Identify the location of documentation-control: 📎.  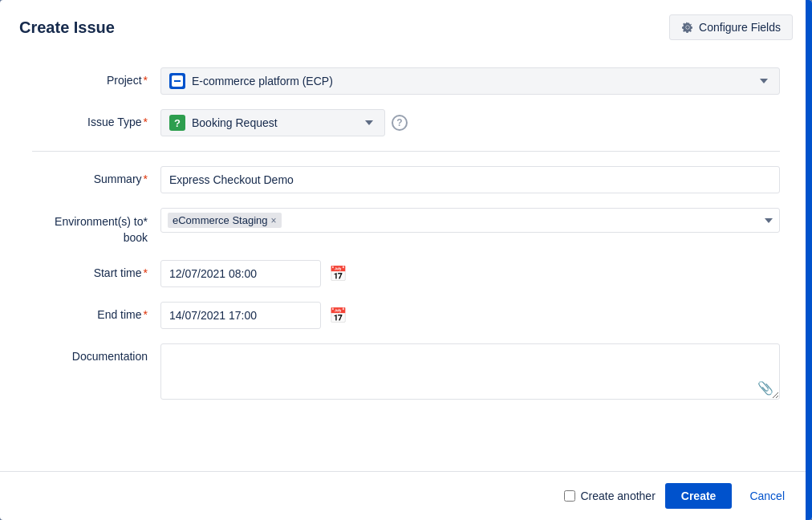
(470, 372).